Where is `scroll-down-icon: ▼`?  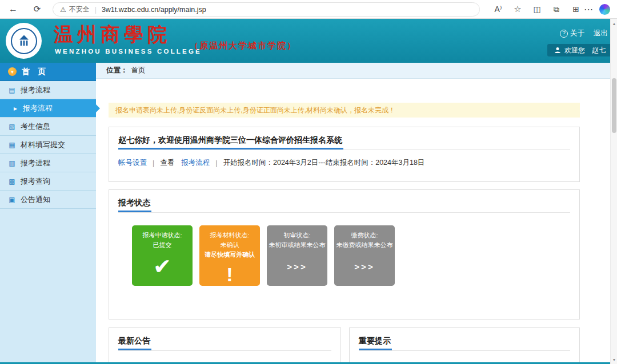
scroll-down-icon: ▼ is located at coordinates (614, 359).